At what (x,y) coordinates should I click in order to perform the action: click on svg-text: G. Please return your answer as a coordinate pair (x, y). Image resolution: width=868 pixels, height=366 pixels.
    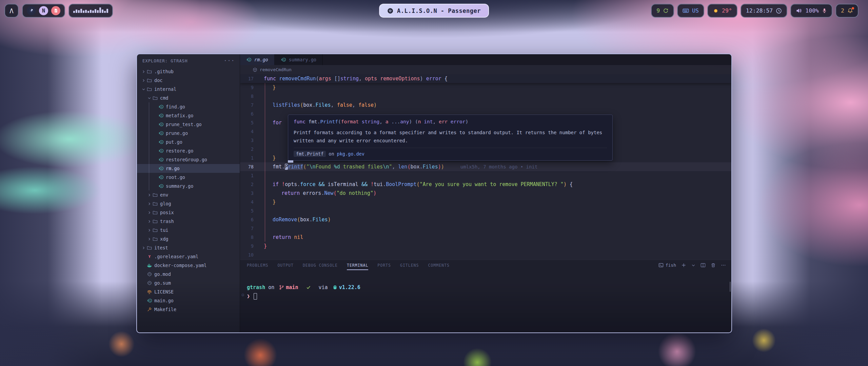
    Looking at the image, I should click on (161, 125).